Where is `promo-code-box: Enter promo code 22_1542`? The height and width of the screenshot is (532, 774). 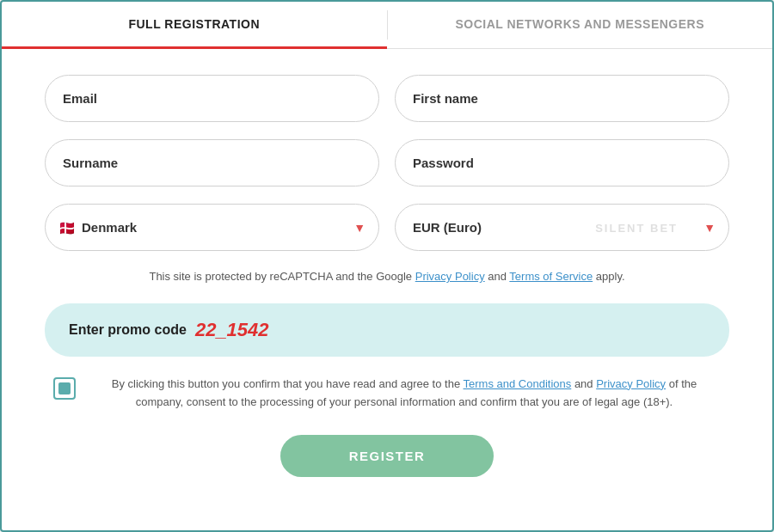 promo-code-box: Enter promo code 22_1542 is located at coordinates (387, 330).